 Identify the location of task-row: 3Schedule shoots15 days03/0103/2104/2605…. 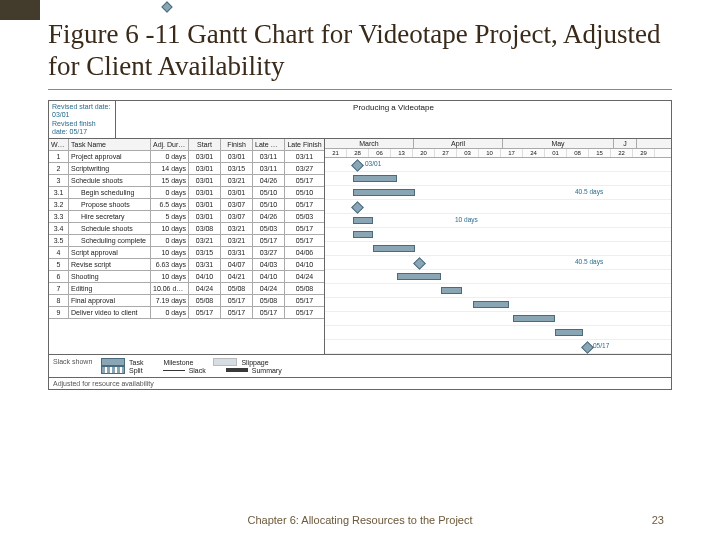
(186, 181).